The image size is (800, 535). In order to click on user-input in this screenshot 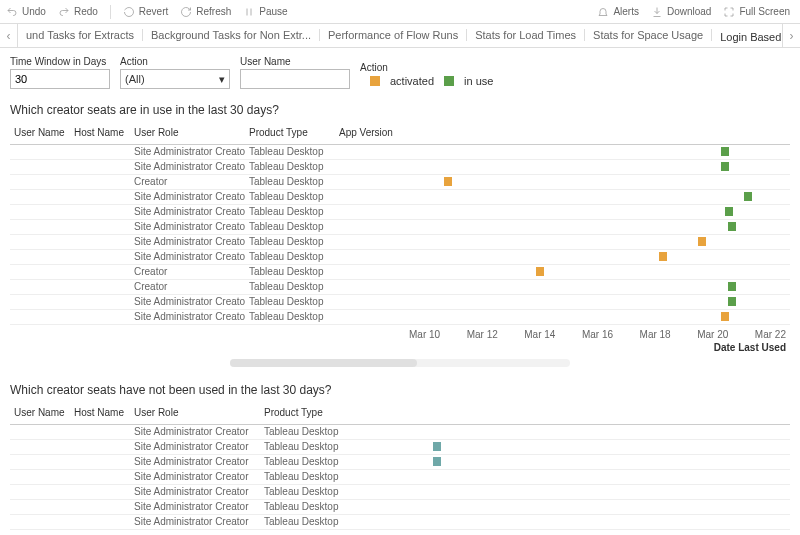, I will do `click(295, 79)`.